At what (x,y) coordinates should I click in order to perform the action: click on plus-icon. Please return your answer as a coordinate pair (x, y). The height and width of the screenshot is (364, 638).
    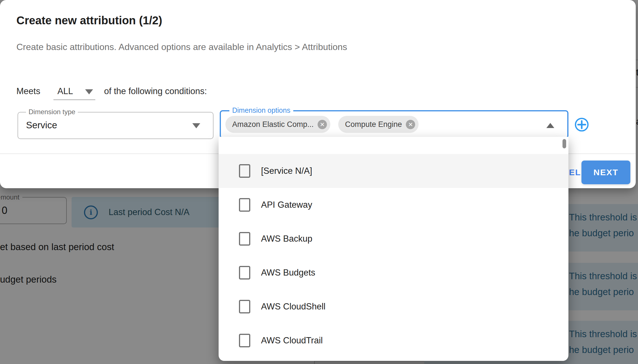
    Looking at the image, I should click on (582, 125).